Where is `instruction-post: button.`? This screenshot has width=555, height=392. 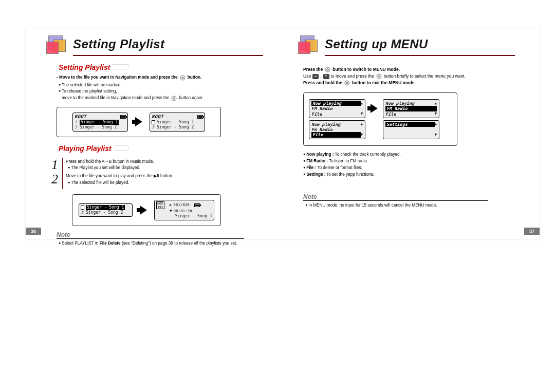 instruction-post: button. is located at coordinates (195, 78).